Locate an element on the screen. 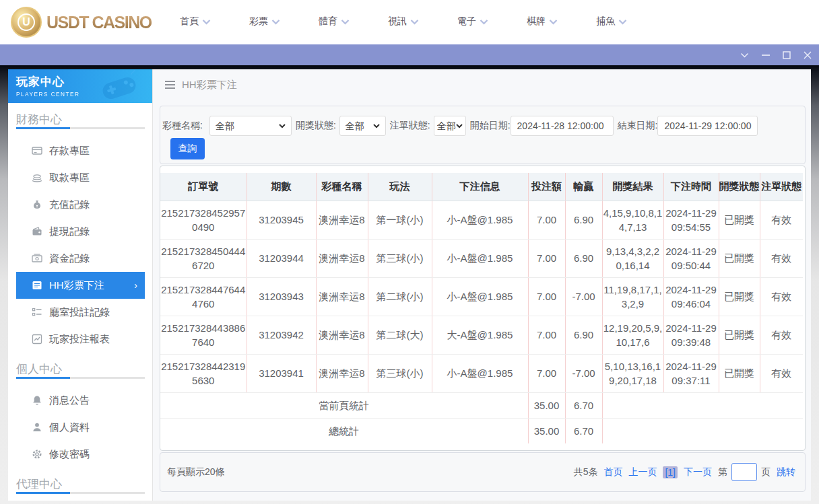 The image size is (819, 504). summary-label: 總統計 is located at coordinates (344, 431).